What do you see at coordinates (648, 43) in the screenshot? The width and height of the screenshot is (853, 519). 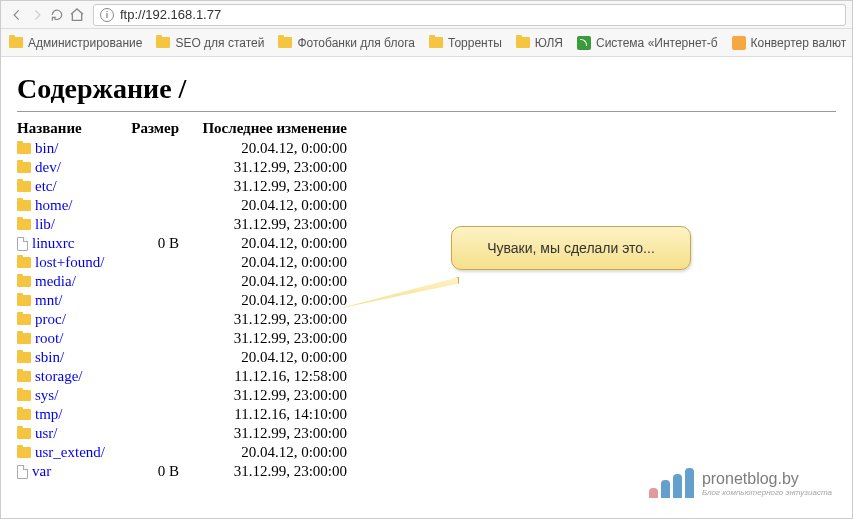 I see `bookmark-item: Система «Интернет-б` at bounding box center [648, 43].